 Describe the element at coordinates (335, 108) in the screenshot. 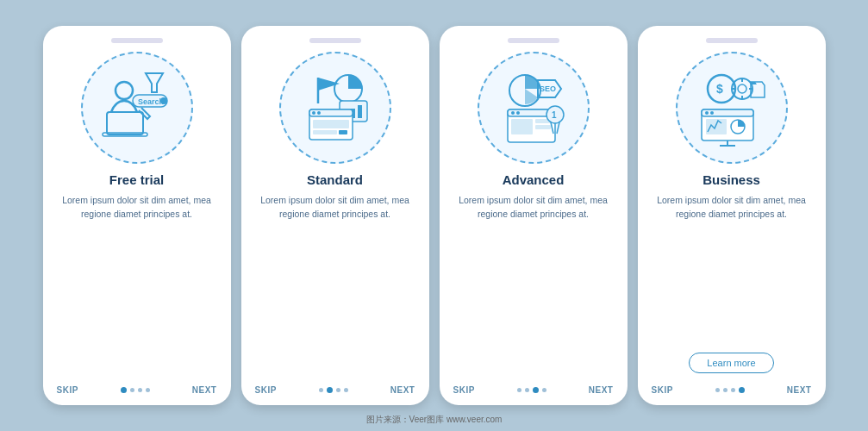

I see `standard-icon-circle` at that location.